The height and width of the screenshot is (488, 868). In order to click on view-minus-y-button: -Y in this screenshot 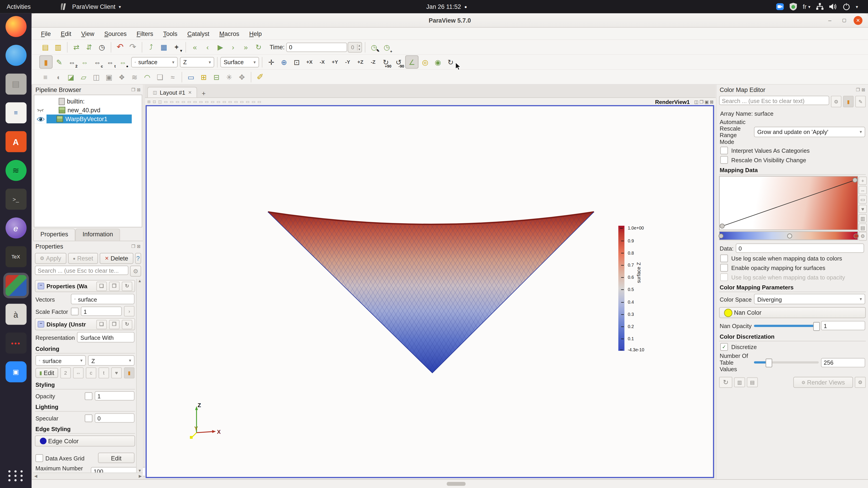, I will do `click(348, 62)`.